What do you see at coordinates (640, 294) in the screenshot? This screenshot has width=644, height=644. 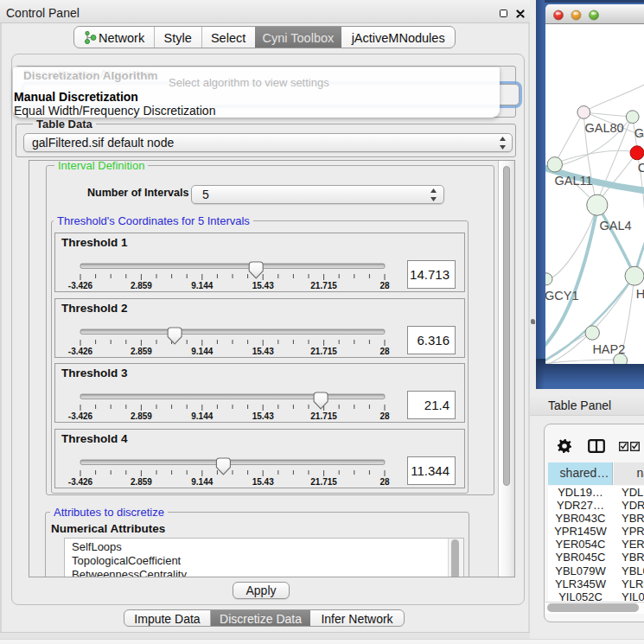 I see `svg-text: H` at bounding box center [640, 294].